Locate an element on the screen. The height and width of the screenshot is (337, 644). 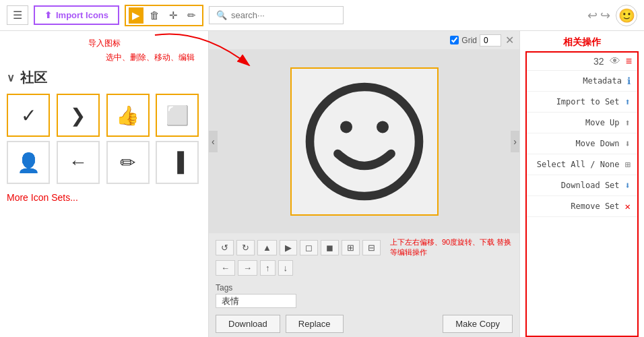
icon-cell-partial1: ⬜ is located at coordinates (177, 115).